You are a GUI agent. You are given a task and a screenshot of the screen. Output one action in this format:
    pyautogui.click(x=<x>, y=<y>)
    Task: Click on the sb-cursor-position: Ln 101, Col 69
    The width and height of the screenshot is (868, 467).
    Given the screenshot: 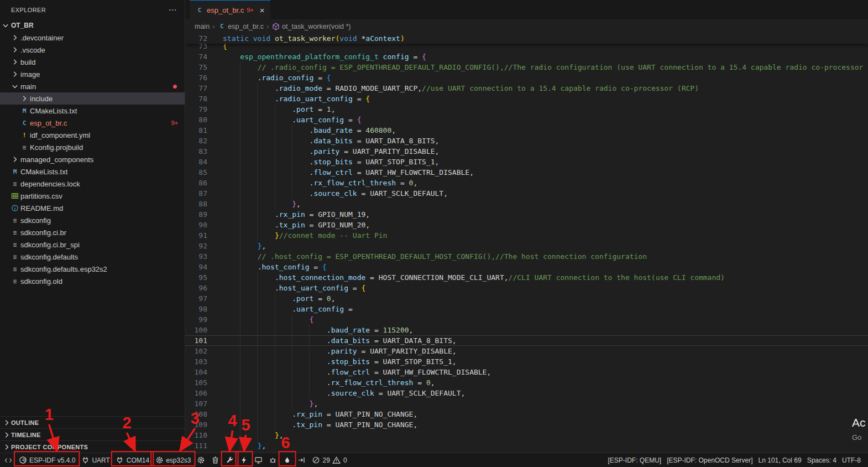 What is the action you would take?
    pyautogui.click(x=780, y=460)
    